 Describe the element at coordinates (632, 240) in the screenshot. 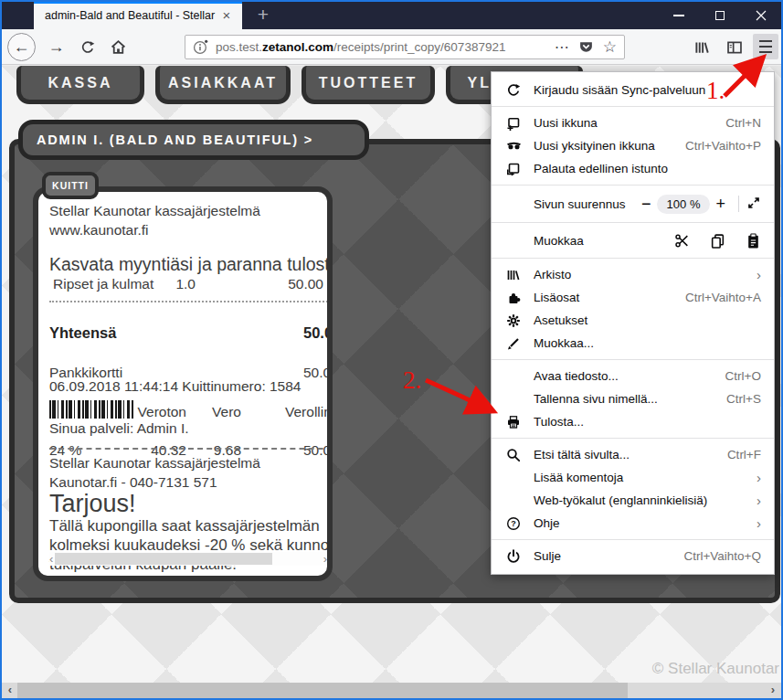

I see `menu-item-edit: Muokkaa` at that location.